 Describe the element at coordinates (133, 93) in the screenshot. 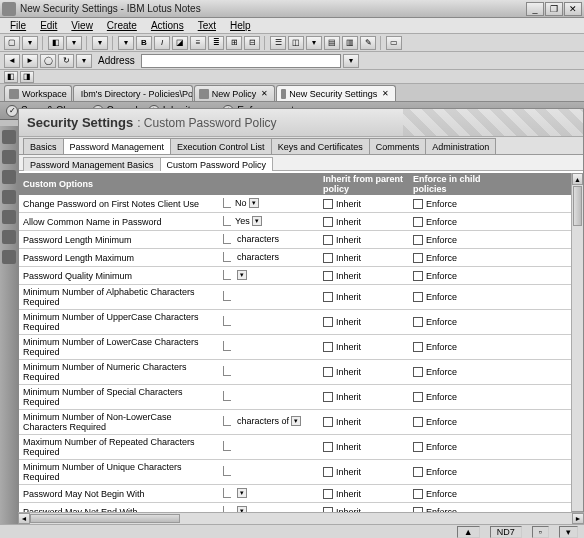

I see `tab-directory: Ibm's Directory - Policies\Polici… ✕` at that location.